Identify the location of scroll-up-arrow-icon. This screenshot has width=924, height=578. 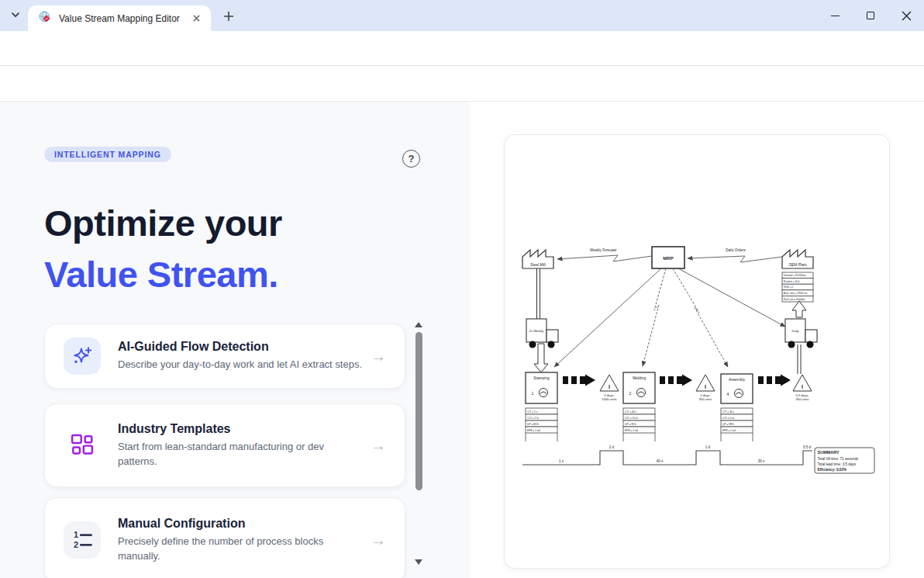
(419, 324).